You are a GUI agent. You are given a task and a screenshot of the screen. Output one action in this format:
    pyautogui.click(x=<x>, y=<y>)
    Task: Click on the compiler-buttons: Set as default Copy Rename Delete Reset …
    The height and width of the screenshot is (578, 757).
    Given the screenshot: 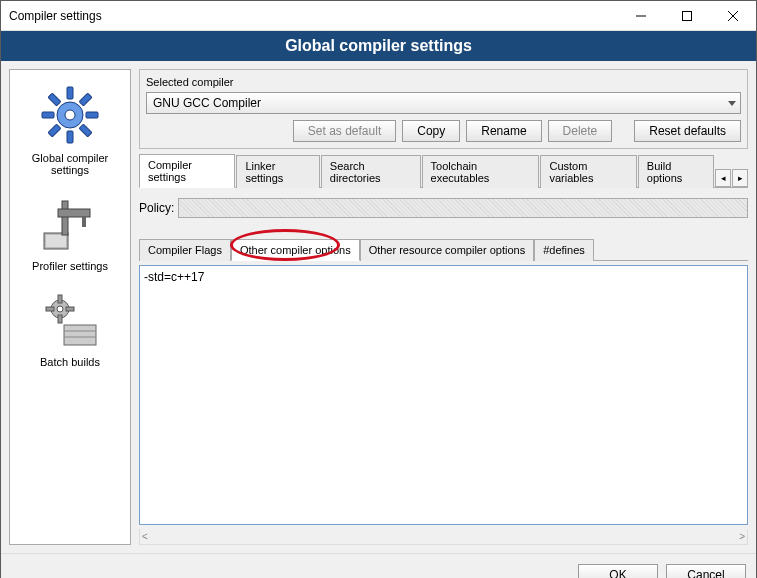 What is the action you would take?
    pyautogui.click(x=444, y=131)
    